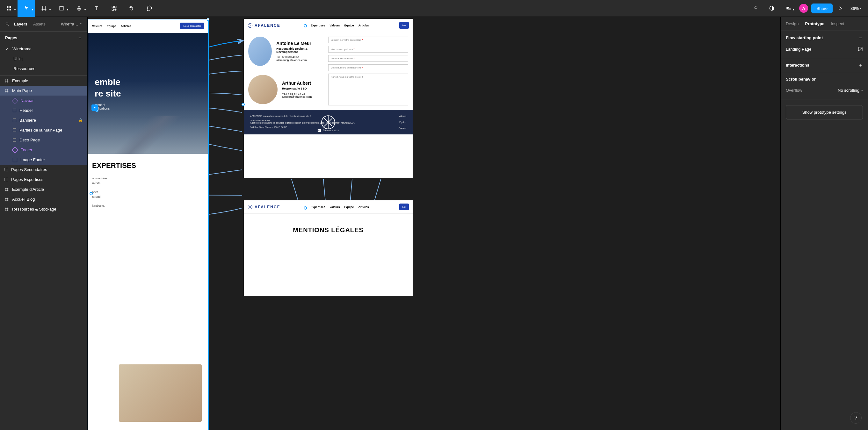 The height and width of the screenshot is (430, 868). What do you see at coordinates (148, 206) in the screenshot?
I see `body-text: it robuste.` at bounding box center [148, 206].